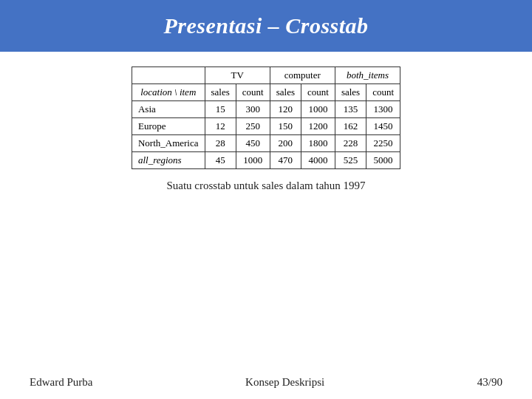 The height and width of the screenshot is (399, 532). Describe the element at coordinates (318, 161) in the screenshot. I see `row-cell: 4000` at that location.